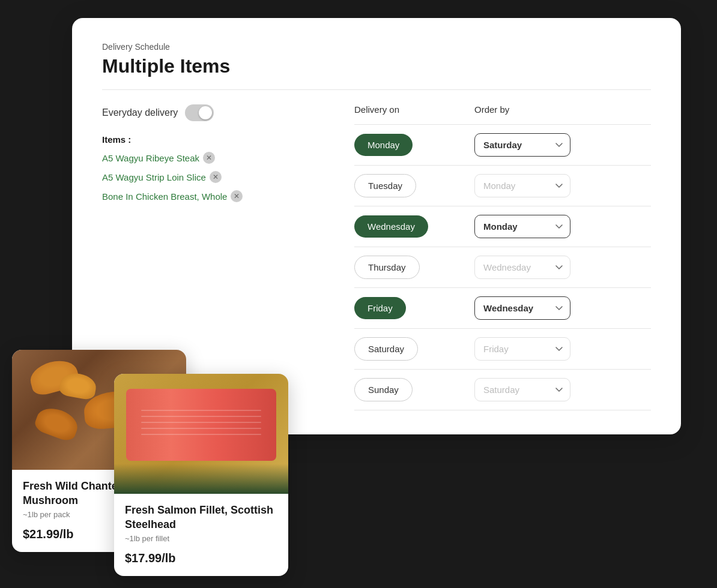  Describe the element at coordinates (563, 349) in the screenshot. I see `order-dropdown-saturday: Friday Thursday` at that location.